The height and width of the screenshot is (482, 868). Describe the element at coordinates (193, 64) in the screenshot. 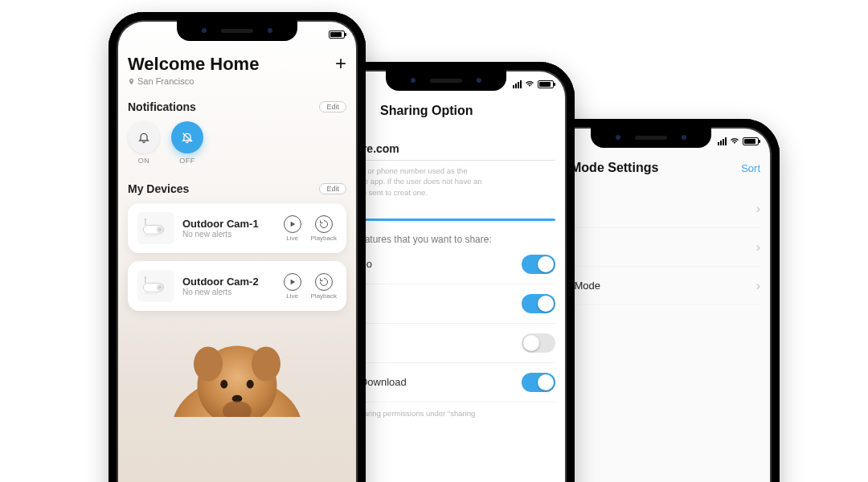

I see `page-title: Welcome Home` at that location.